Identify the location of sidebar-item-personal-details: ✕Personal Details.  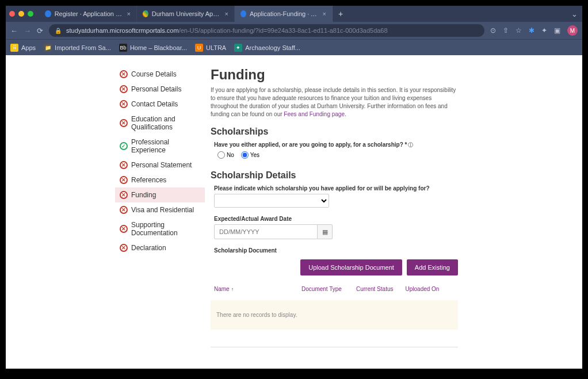
(160, 89).